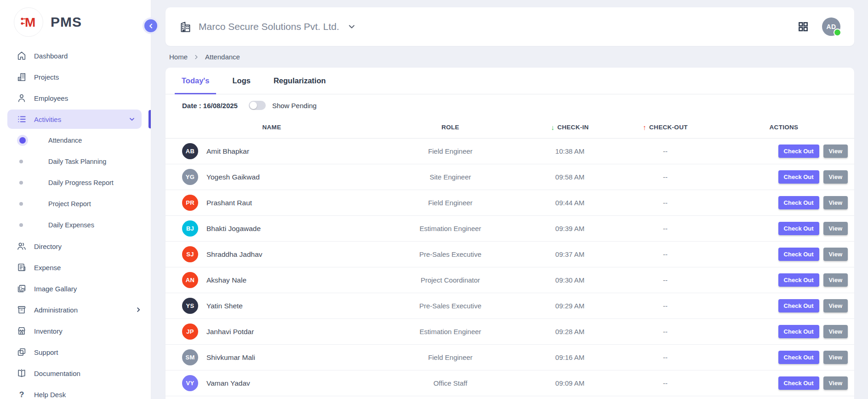 The image size is (868, 399). What do you see at coordinates (75, 183) in the screenshot?
I see `sidebar-subitem-daily-progress-report: Daily Progress Report` at bounding box center [75, 183].